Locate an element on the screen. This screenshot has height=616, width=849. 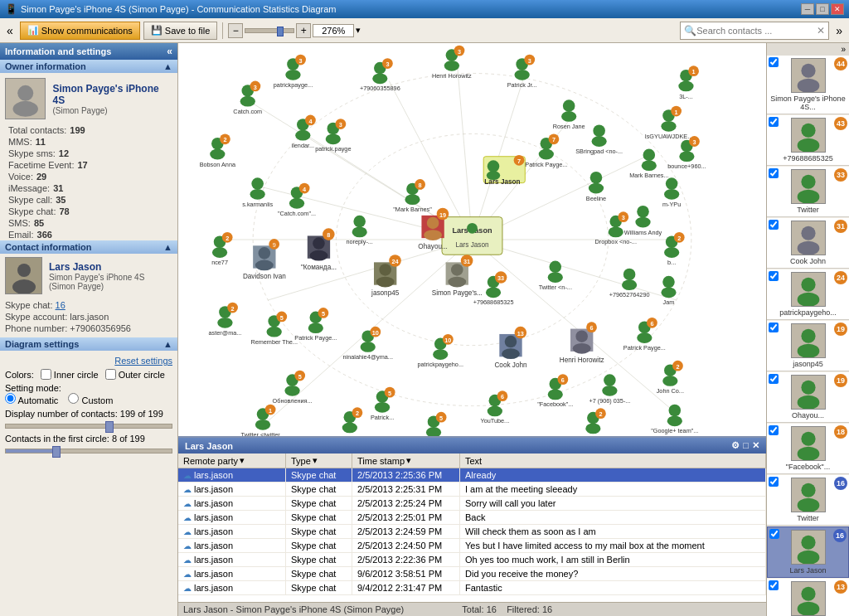
zoom-value: 276% is located at coordinates (333, 31).